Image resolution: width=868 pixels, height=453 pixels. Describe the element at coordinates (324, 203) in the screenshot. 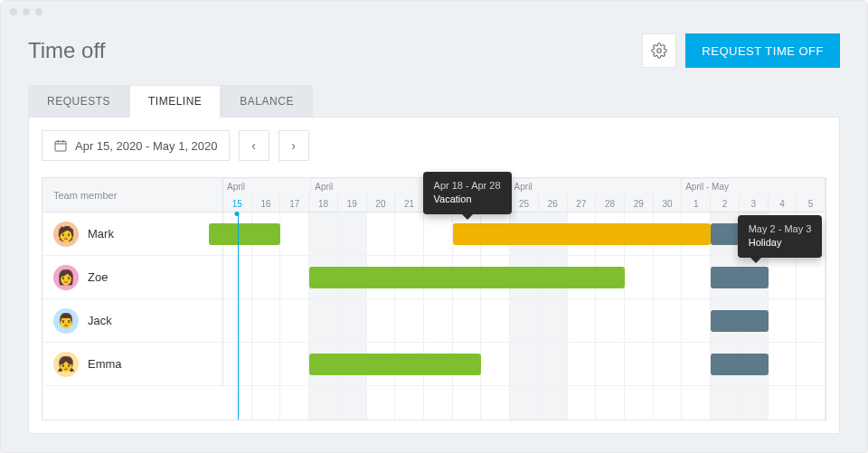

I see `day-cell: 18` at that location.